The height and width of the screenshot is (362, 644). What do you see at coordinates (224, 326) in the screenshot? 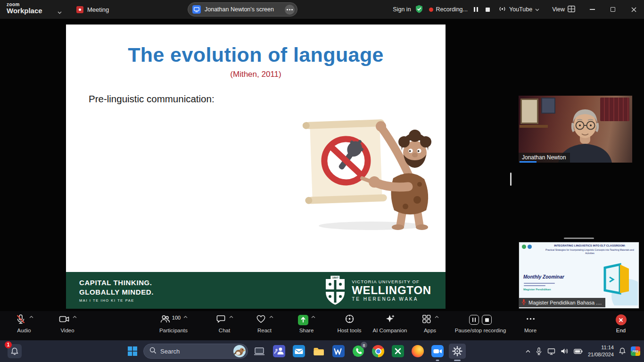
I see `chat-button: Chat` at bounding box center [224, 326].